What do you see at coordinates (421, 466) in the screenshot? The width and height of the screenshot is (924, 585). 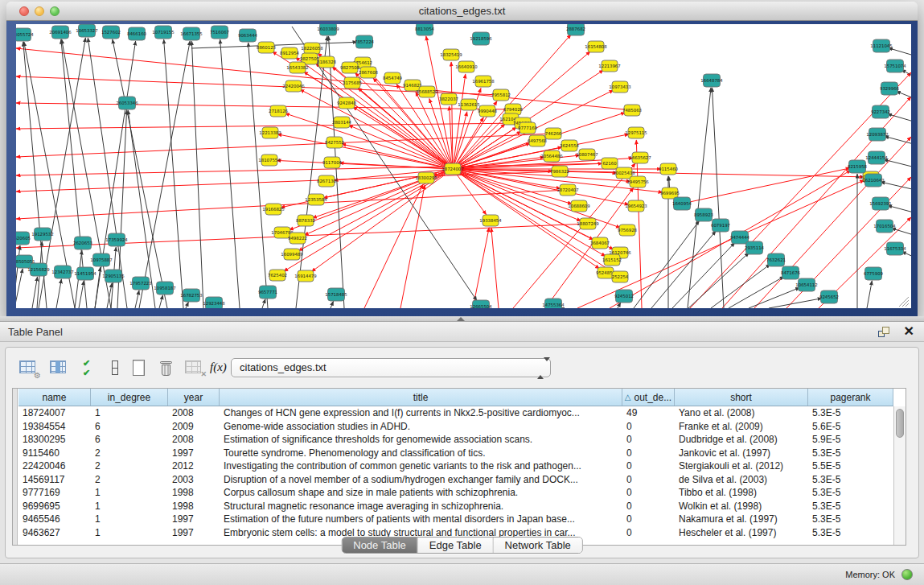 I see `cell: Investigating the contribution of common…` at bounding box center [421, 466].